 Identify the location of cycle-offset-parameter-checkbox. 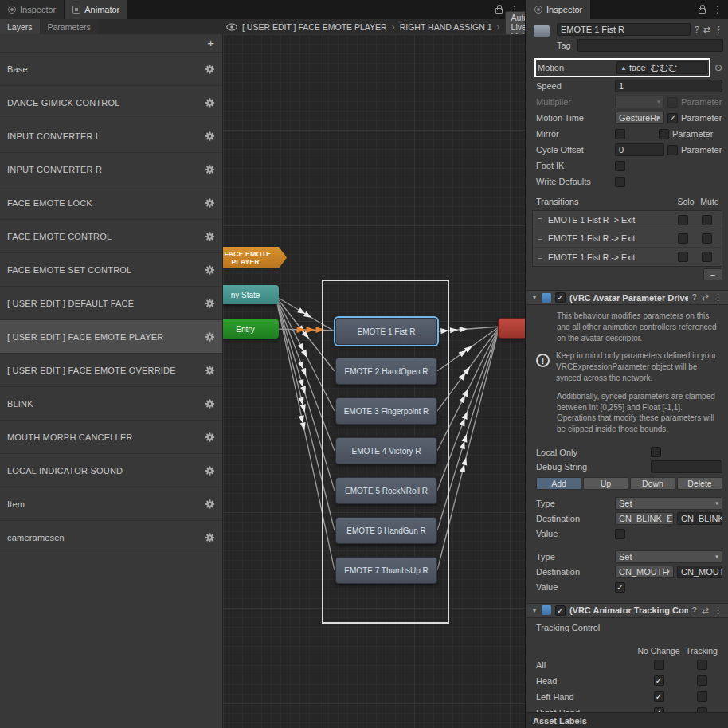
(672, 150).